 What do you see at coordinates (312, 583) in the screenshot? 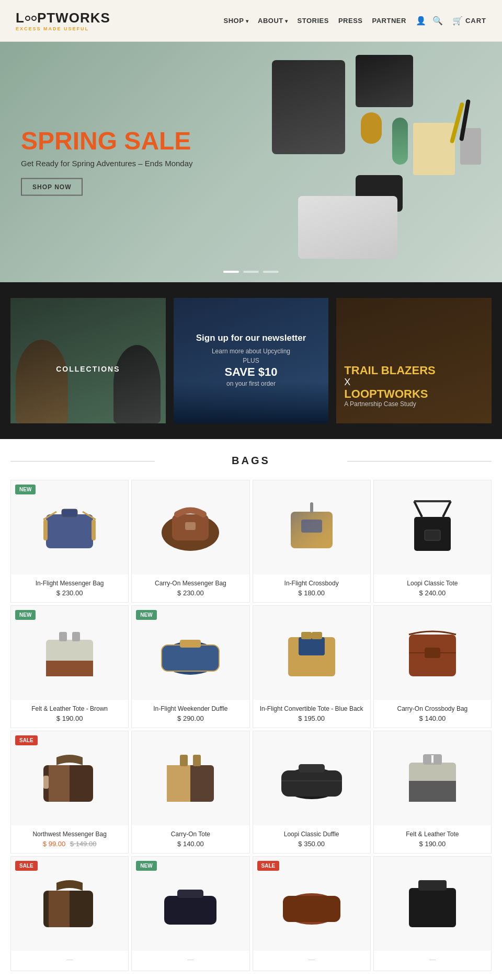
I see `product-name-2: In-Flight Crossbody` at bounding box center [312, 583].